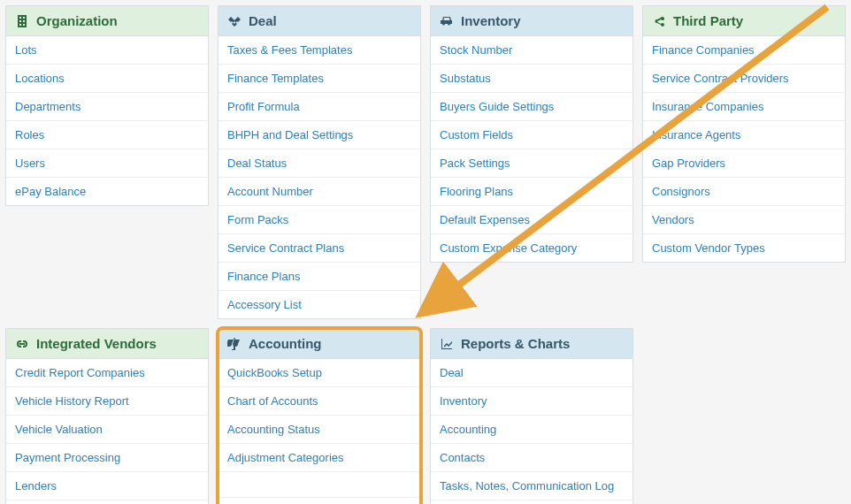  What do you see at coordinates (532, 486) in the screenshot?
I see `item-report-tasks-notes: Tasks, Notes, Communication Log` at bounding box center [532, 486].